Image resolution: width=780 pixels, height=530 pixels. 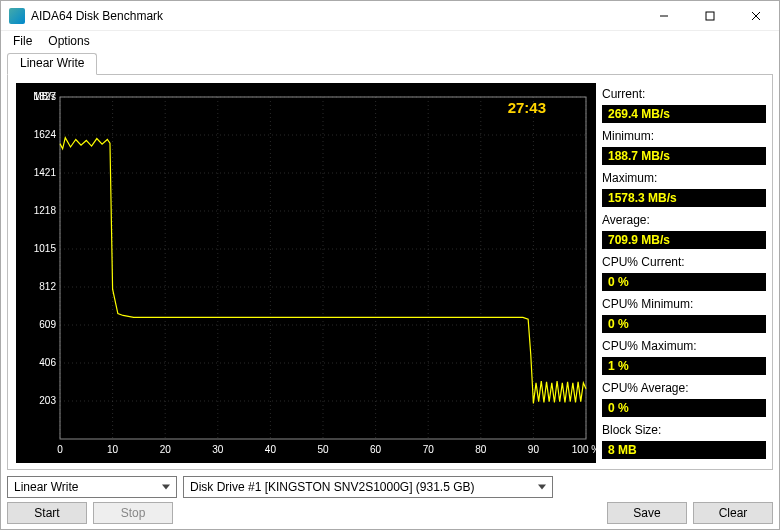 What do you see at coordinates (218, 450) in the screenshot?
I see `svg-text: 30` at bounding box center [218, 450].